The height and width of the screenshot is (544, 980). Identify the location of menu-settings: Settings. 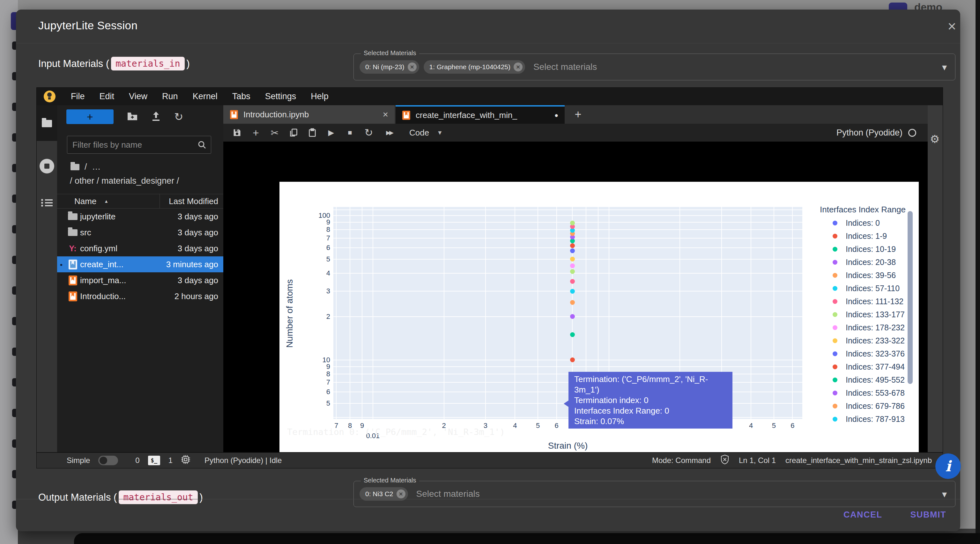
(281, 97).